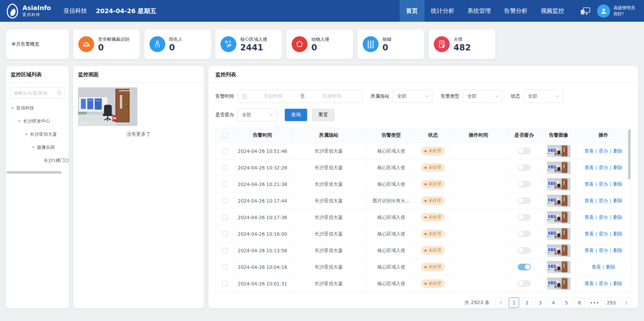 Image resolution: width=644 pixels, height=321 pixels. I want to click on nav-item: 视频监控, so click(553, 11).